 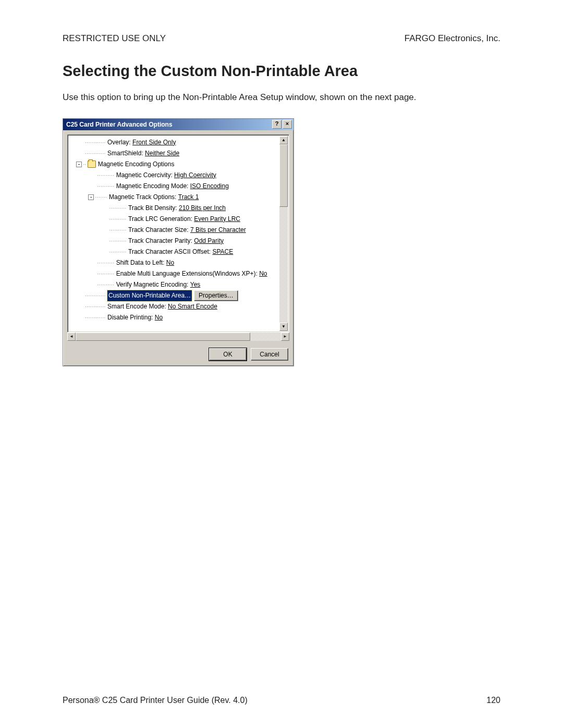 I want to click on page-header: RESTRICTED USE ONLY FARGO Electronics, I…, so click(x=282, y=39).